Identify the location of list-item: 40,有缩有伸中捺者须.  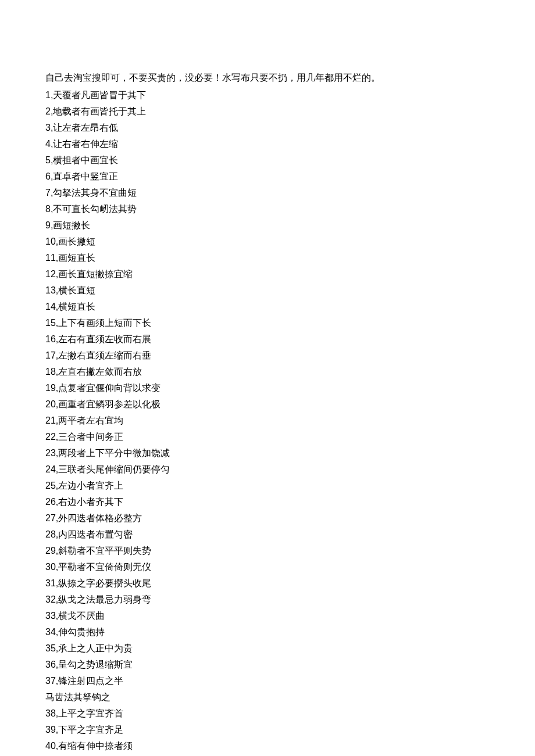
(268, 746).